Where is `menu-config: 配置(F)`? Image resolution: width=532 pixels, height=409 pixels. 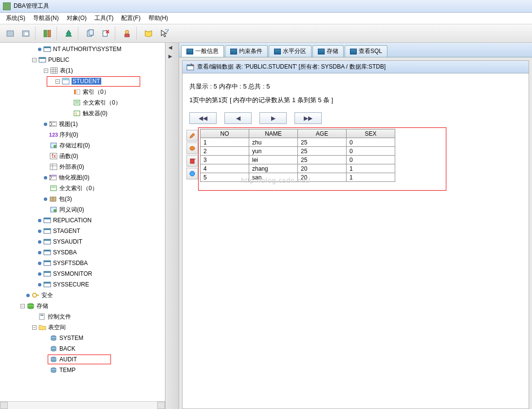 menu-config: 配置(F) is located at coordinates (130, 18).